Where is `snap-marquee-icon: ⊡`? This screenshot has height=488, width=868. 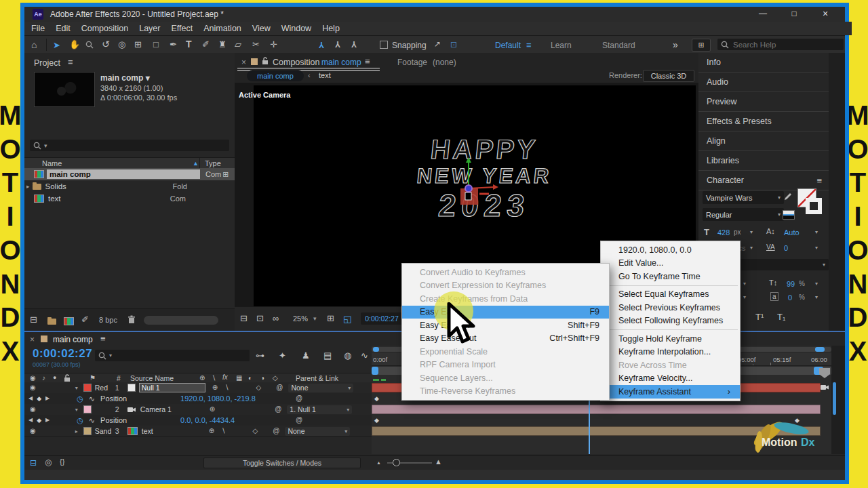 snap-marquee-icon: ⊡ is located at coordinates (454, 45).